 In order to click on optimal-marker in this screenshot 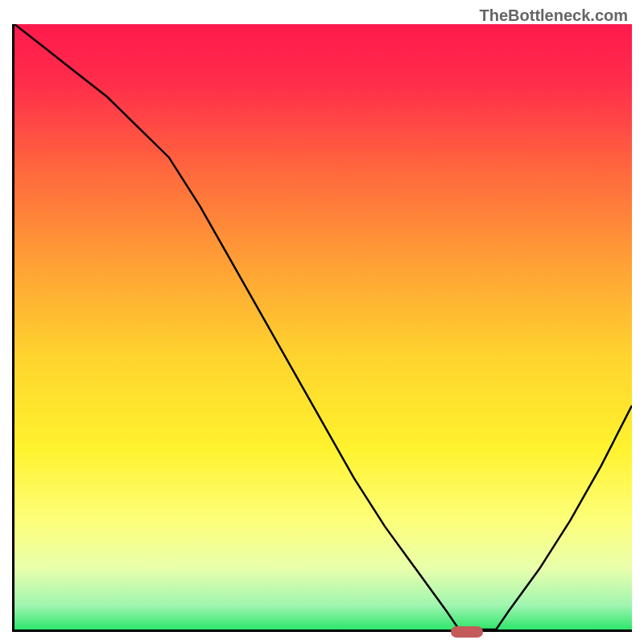, I will do `click(467, 632)`.